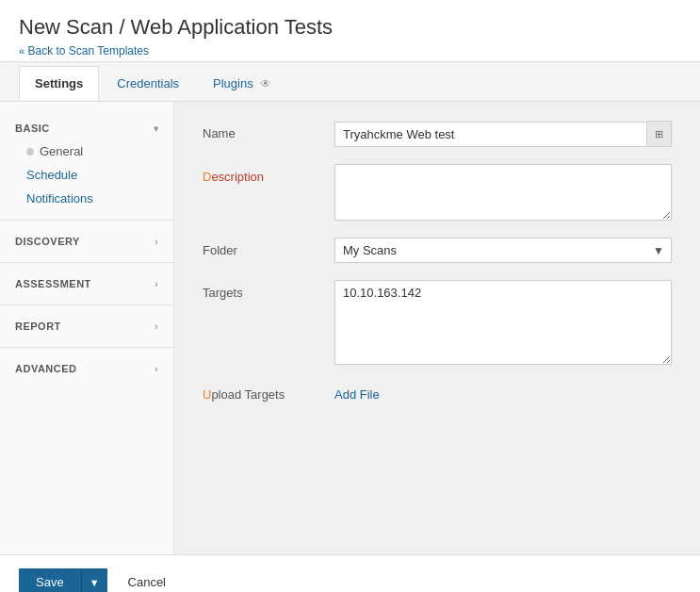 The height and width of the screenshot is (592, 700). What do you see at coordinates (156, 285) in the screenshot?
I see `chevron-right-icon-assessment: ›` at bounding box center [156, 285].